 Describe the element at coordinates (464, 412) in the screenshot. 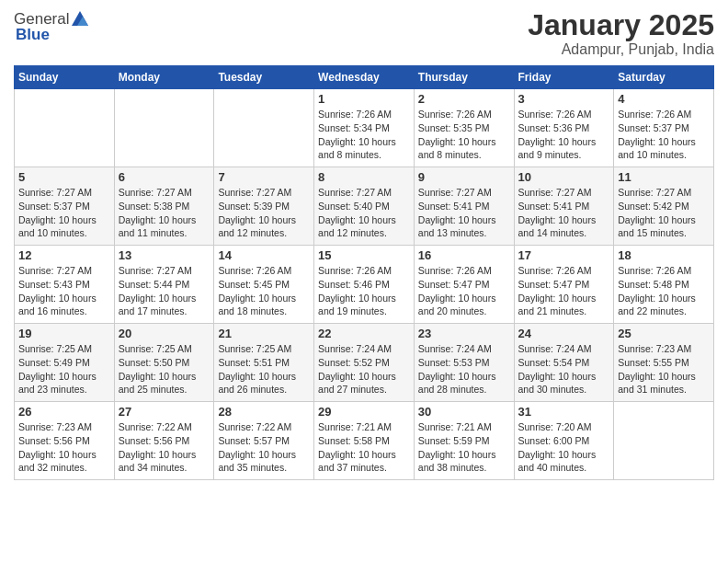

I see `day-number: 30` at that location.